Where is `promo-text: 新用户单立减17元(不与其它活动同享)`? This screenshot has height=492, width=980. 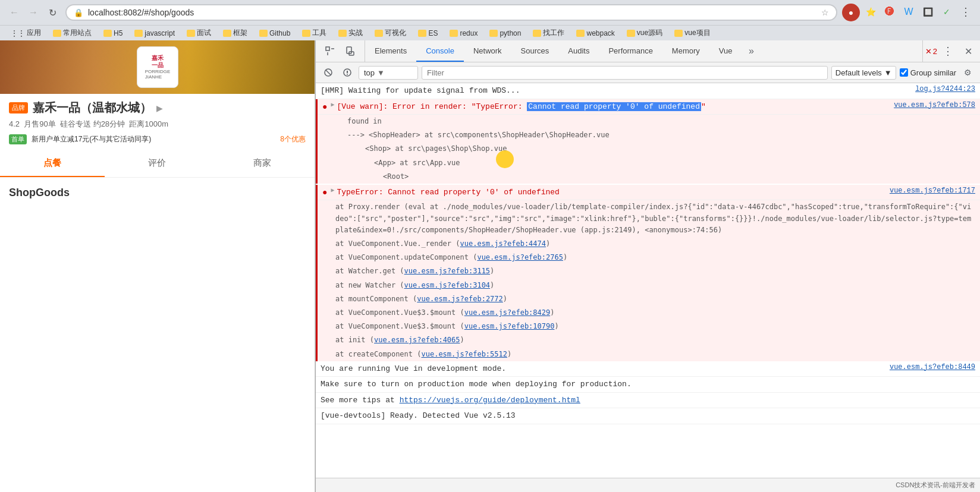 promo-text: 新用户单立减17元(不与其它活动同享) is located at coordinates (153, 139).